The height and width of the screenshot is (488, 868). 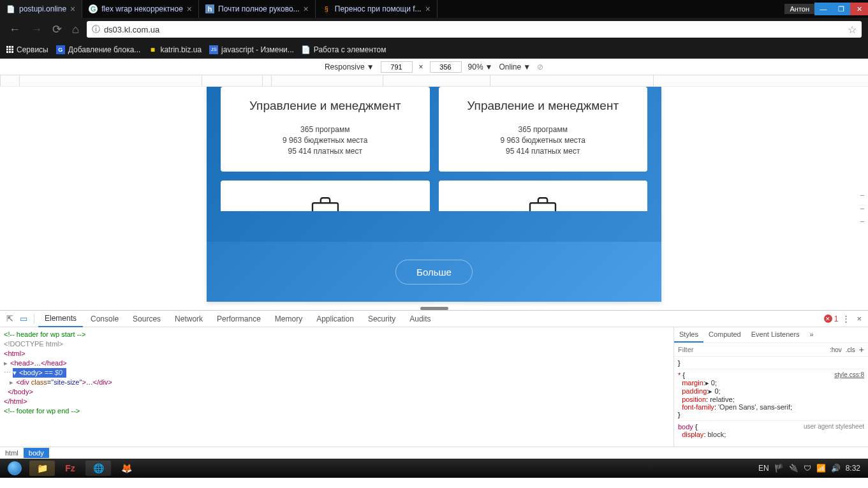 What do you see at coordinates (434, 272) in the screenshot?
I see `more-button: Больше` at bounding box center [434, 272].